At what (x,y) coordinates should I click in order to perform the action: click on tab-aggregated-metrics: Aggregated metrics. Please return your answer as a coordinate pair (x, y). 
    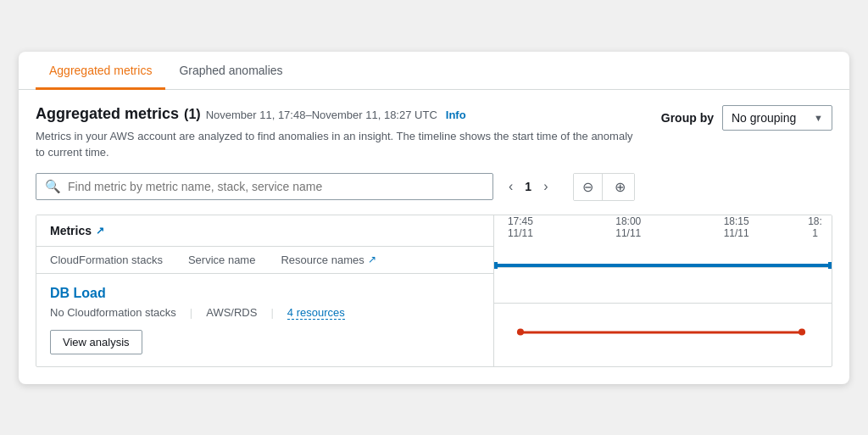
    Looking at the image, I should click on (100, 71).